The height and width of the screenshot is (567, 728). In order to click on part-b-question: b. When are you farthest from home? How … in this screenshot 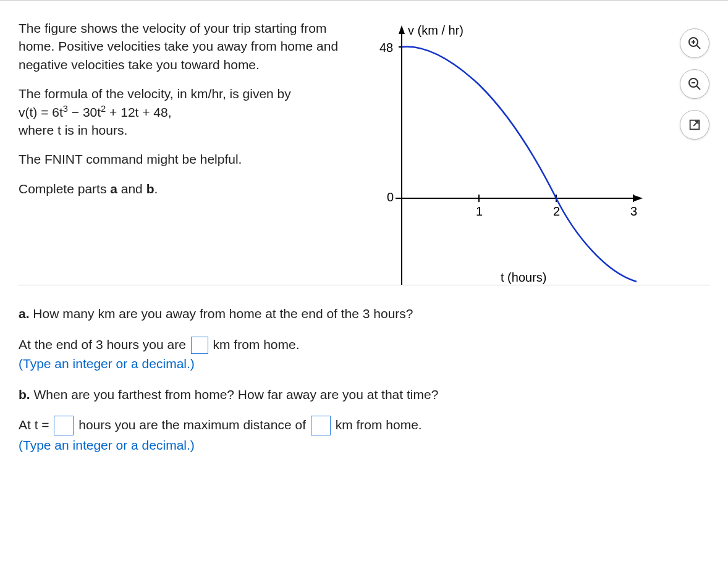, I will do `click(364, 395)`.